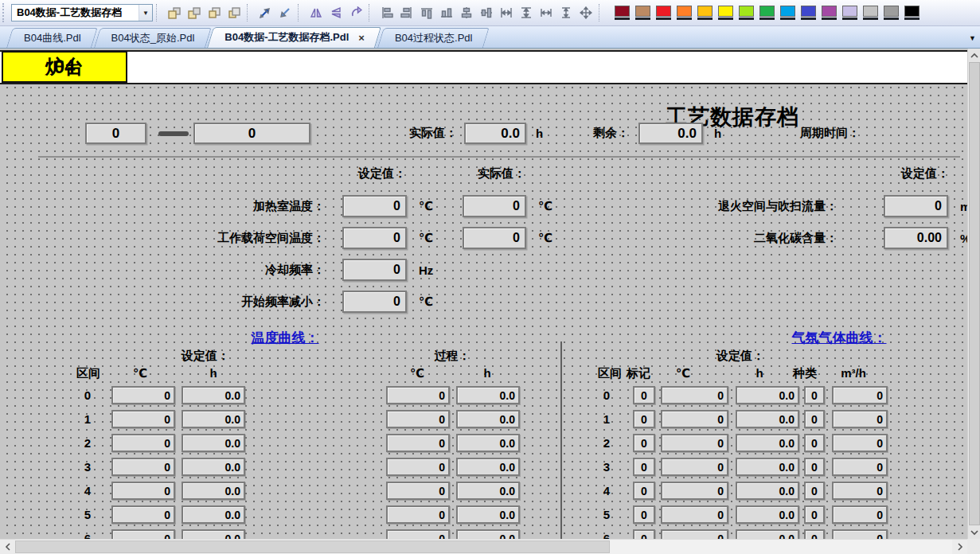  I want to click on align-left-icon, so click(387, 13).